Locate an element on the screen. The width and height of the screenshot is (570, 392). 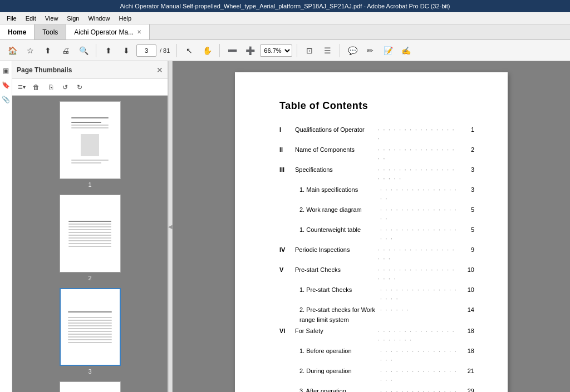
thumbnail-1: 1 is located at coordinates (90, 145).